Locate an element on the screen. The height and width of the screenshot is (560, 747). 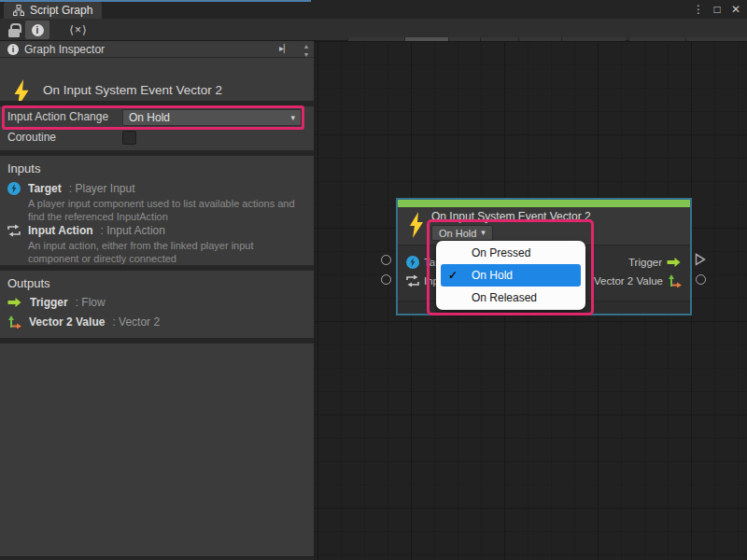
input-action-change-dropdown: On Hold ▾ is located at coordinates (212, 118).